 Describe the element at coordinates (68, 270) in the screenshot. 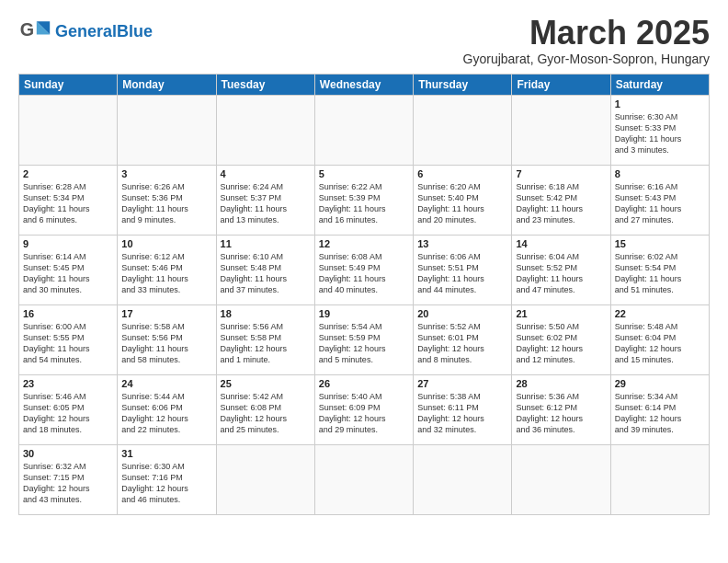

I see `calendar-cell: 9Sunrise: 6:14 AM Sunset: 5:45 PM Daylig…` at that location.